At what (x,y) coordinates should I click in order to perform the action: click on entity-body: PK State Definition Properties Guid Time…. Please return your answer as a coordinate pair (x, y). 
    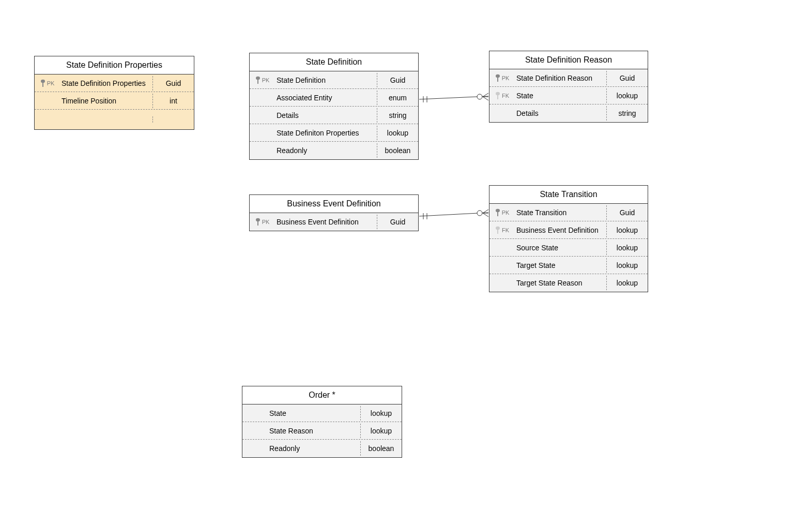
    Looking at the image, I should click on (114, 102).